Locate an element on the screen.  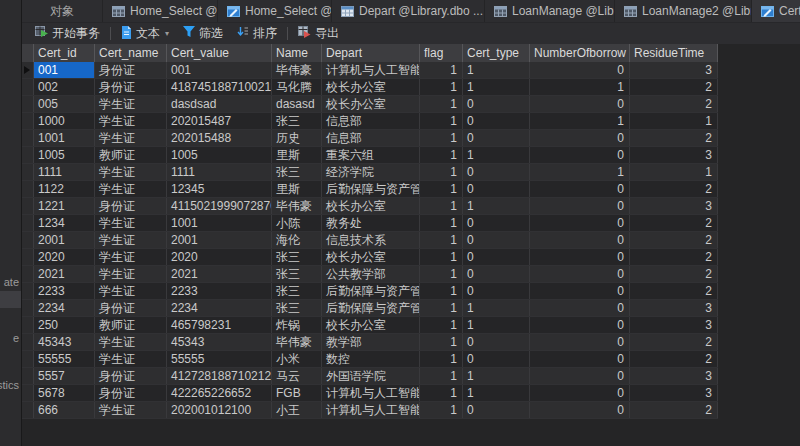
tab-loanmanage2-libra-: LoanManage2 @Libra... is located at coordinates (684, 11).